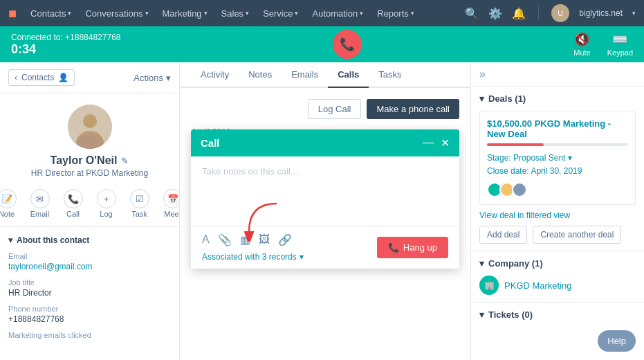 The height and width of the screenshot is (360, 644). Describe the element at coordinates (413, 109) in the screenshot. I see `make-phone-call-button: Make a phone call` at that location.